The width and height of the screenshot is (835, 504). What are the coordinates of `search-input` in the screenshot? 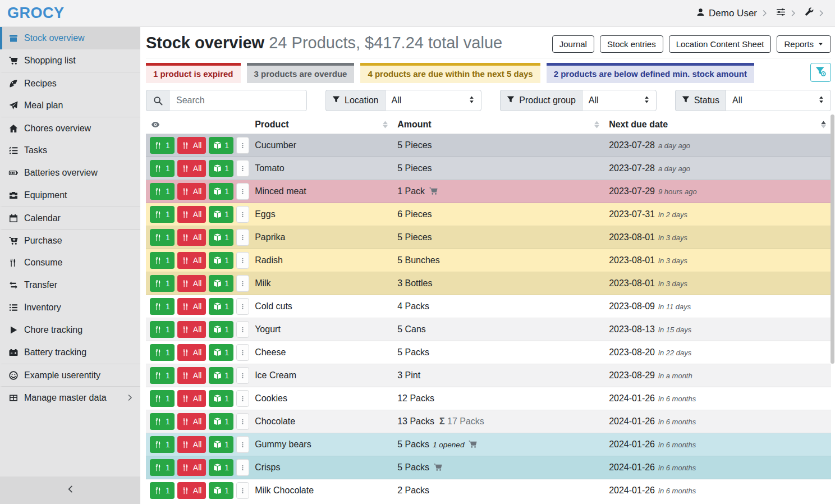 It's located at (238, 100).